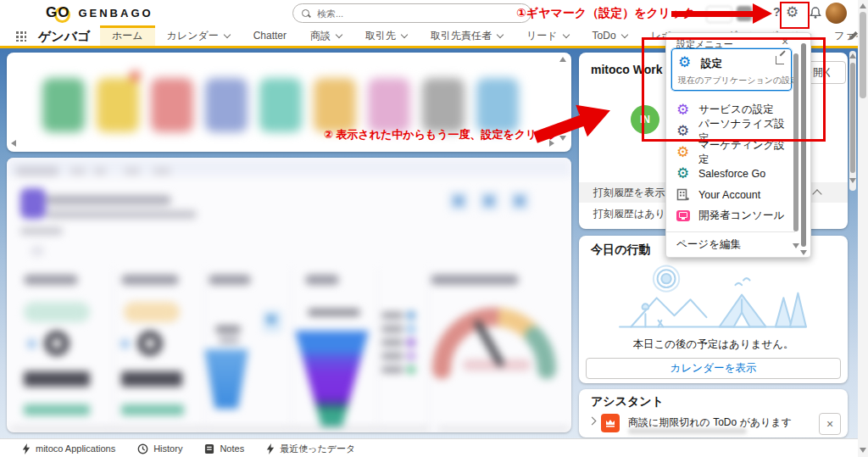 The width and height of the screenshot is (868, 457). What do you see at coordinates (853, 181) in the screenshot?
I see `scroll-down-icon` at bounding box center [853, 181].